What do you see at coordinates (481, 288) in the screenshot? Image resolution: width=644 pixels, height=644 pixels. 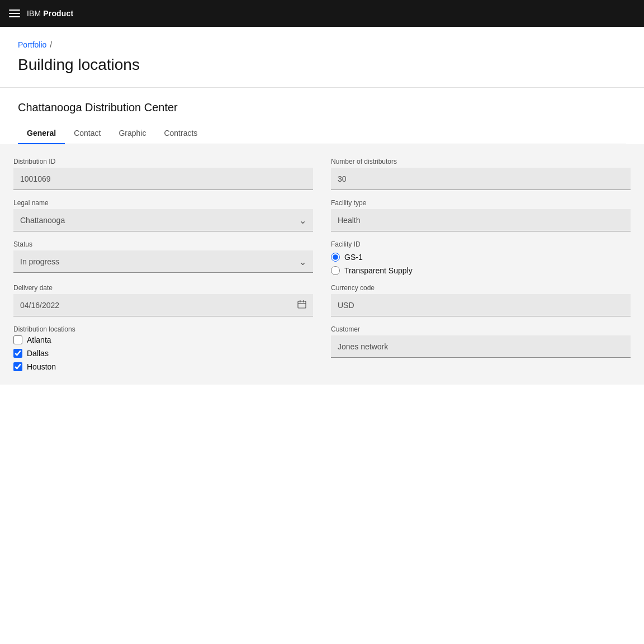 I see `currency-code-label: Currency code` at bounding box center [481, 288].